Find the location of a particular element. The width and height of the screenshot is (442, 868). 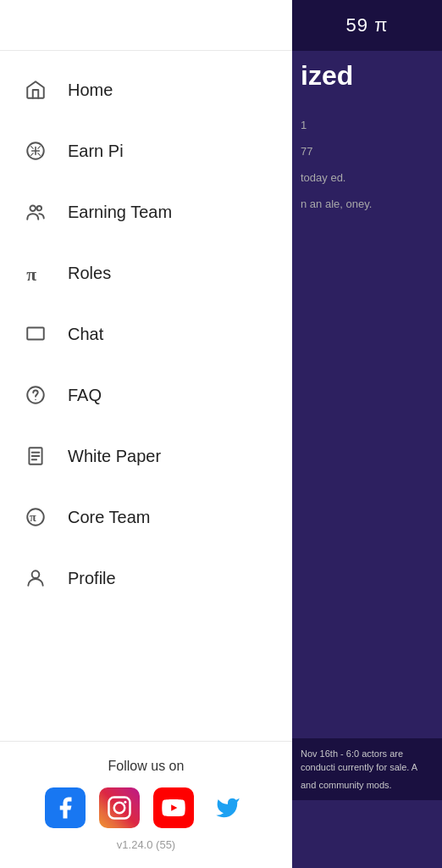

sidebar-item-chat: Chat is located at coordinates (146, 334).